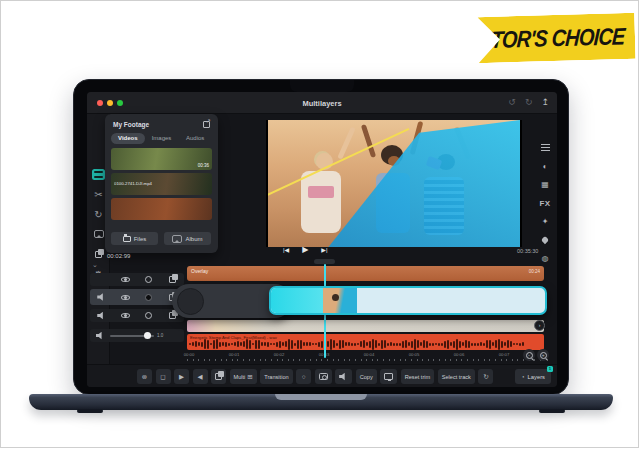 This screenshot has width=641, height=450. What do you see at coordinates (504, 354) in the screenshot?
I see `ruler-tick-label: 00:07` at bounding box center [504, 354].